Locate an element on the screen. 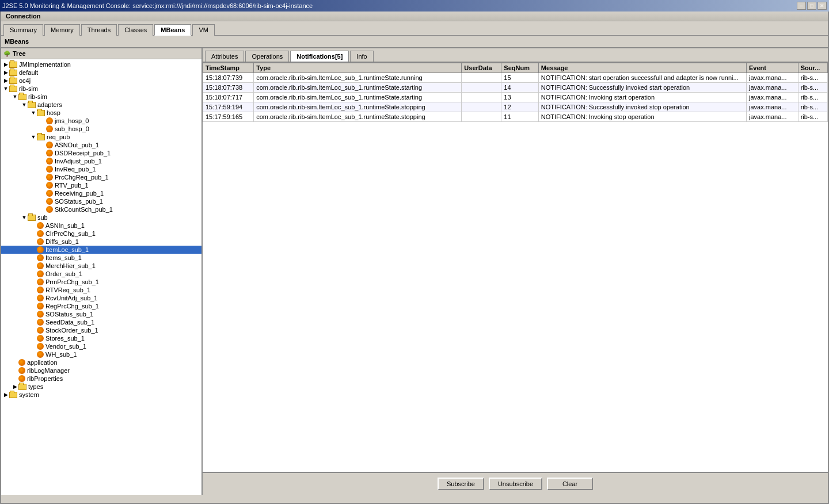 The image size is (829, 504). toggle-rib-sim: ▼ is located at coordinates (6, 89).